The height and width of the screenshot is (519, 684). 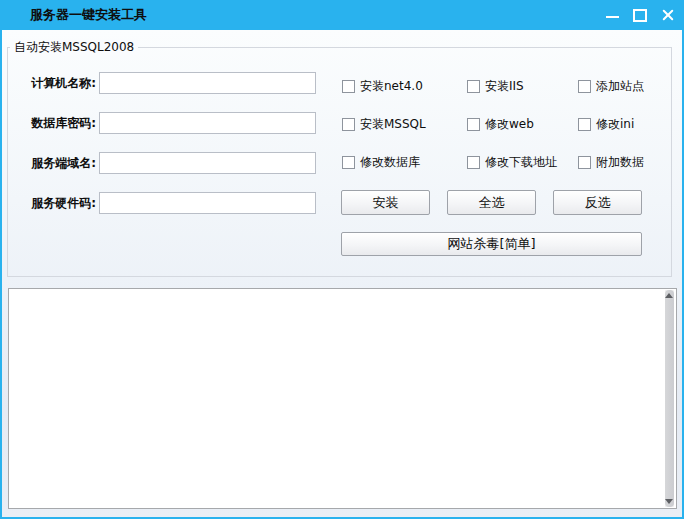 I want to click on checkbox-modify-ini: 修改ini, so click(x=606, y=124).